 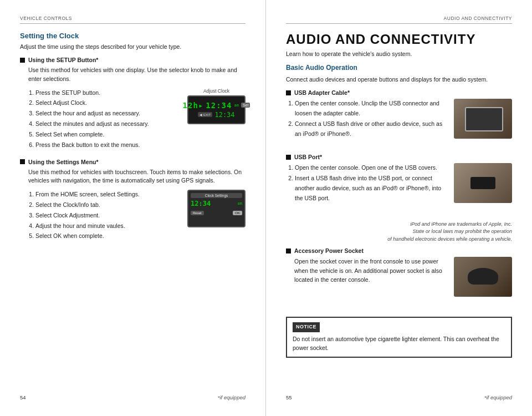 I want to click on settings-am: am, so click(x=240, y=204).